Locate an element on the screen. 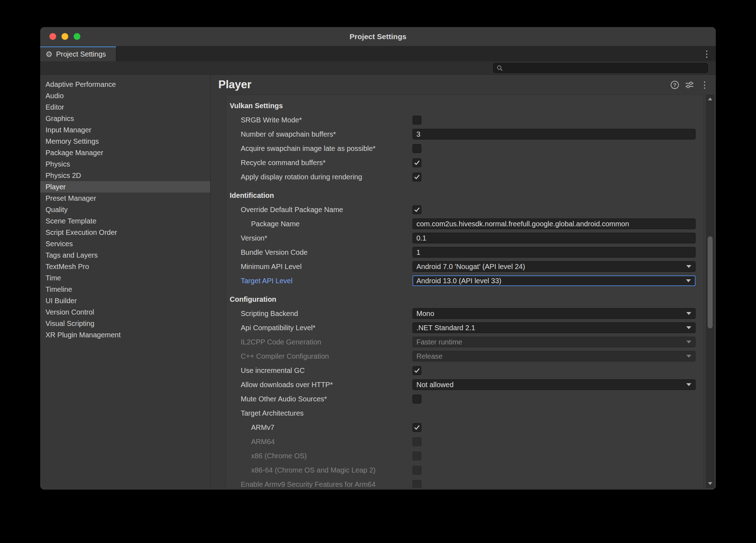  setting-row-version: Version* is located at coordinates (465, 238).